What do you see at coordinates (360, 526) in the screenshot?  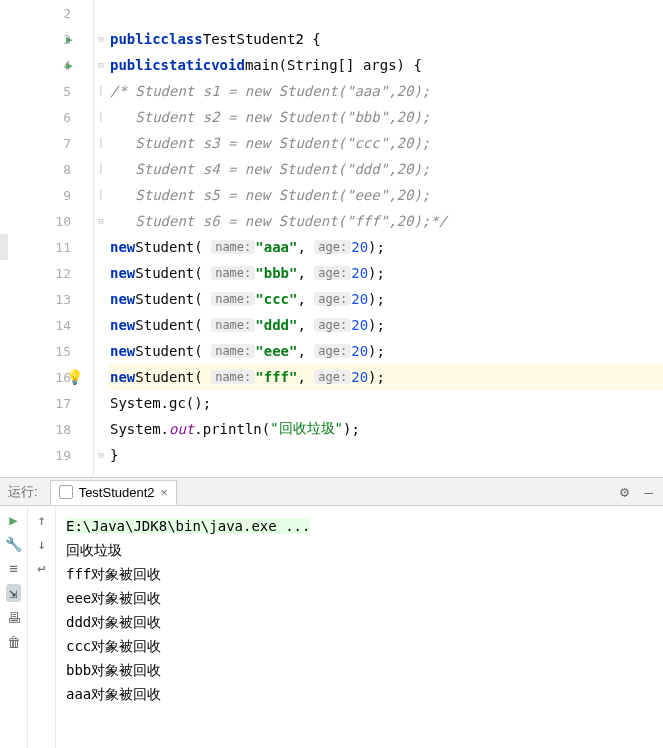 I see `console-command-line: E:\Java\JDK8\bin\java.exe ...` at bounding box center [360, 526].